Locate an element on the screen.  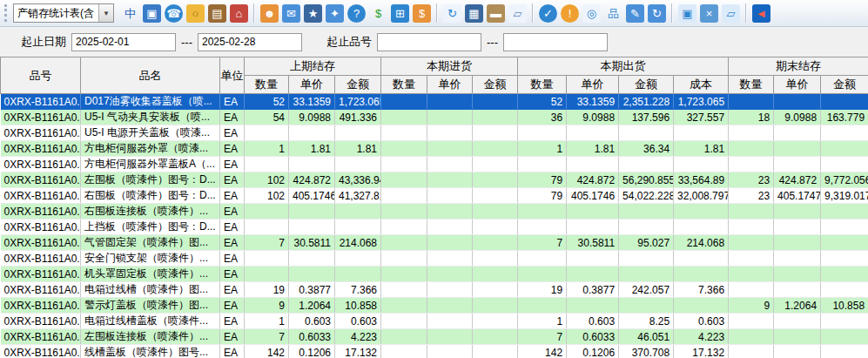
table-row: 0XRX-B1161A0...方电柜伺服器外罩（喷漆...EA11.811.81… is located at coordinates (434, 149).